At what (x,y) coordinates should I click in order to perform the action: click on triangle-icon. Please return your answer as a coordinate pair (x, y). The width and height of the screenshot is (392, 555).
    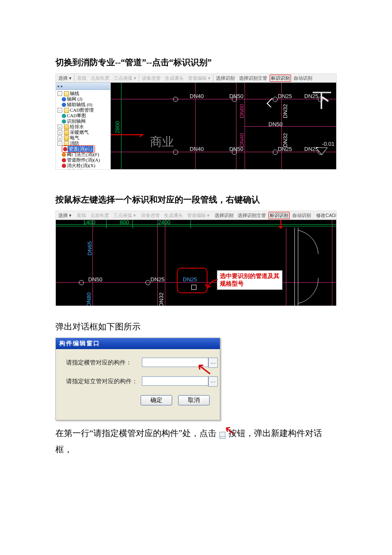
    Looking at the image, I should click on (322, 151).